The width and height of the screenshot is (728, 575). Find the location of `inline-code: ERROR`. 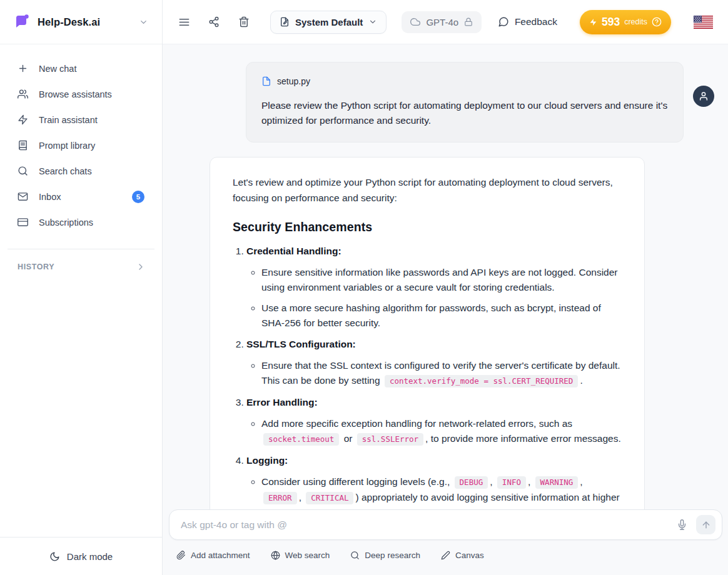

inline-code: ERROR is located at coordinates (280, 498).